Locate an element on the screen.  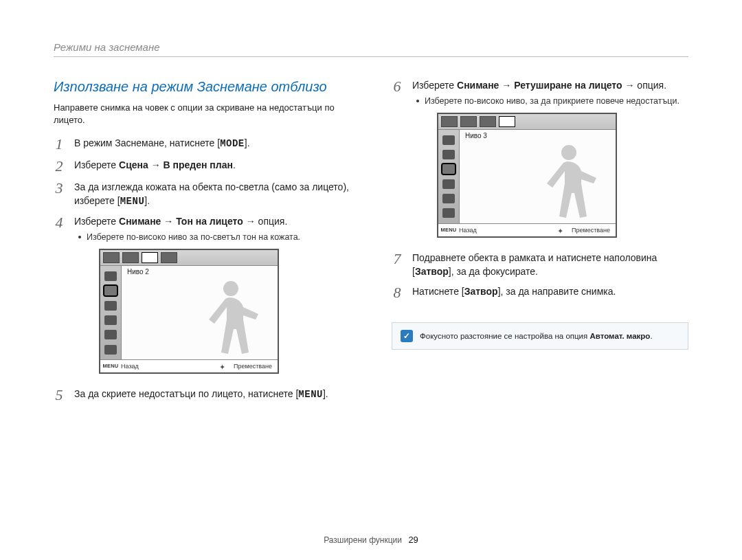
step-2: 2 Изберете Сцена → В преден план. is located at coordinates (202, 166).